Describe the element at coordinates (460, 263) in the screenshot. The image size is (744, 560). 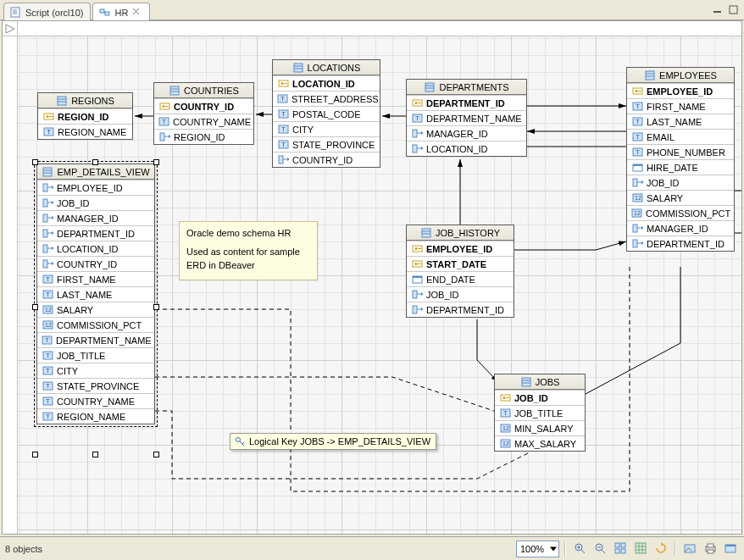
I see `column-row: START_DATE` at that location.